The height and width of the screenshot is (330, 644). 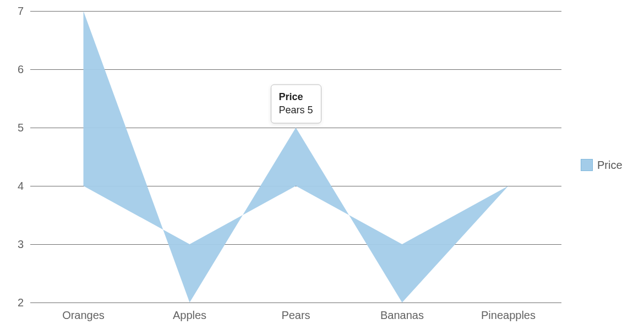 I want to click on y-tick-label: 4, so click(x=21, y=186).